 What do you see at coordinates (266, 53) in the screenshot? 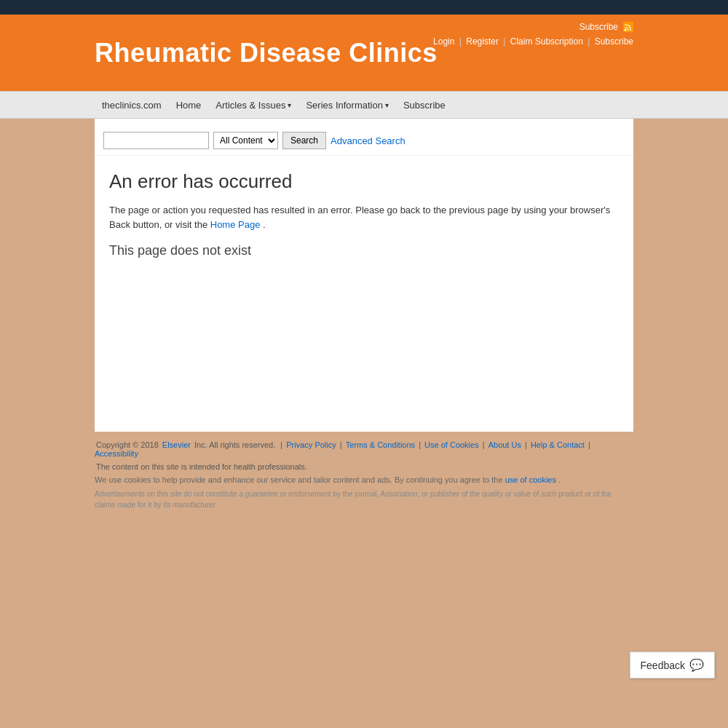
I see `site-title: Rheumatic Disease Clinics` at bounding box center [266, 53].